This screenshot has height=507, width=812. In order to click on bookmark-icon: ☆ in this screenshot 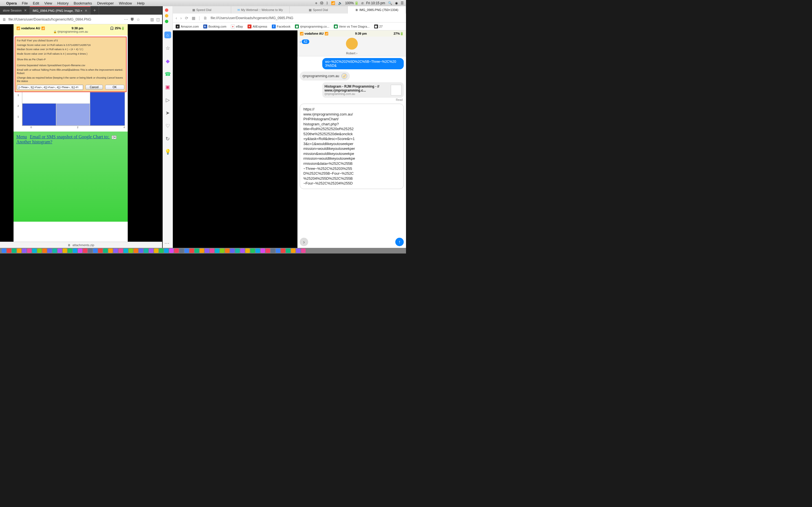, I will do `click(138, 19)`.